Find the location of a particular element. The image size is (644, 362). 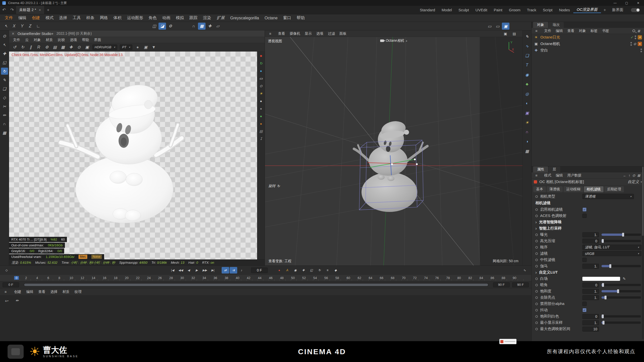

refresh-render-icon: ↻ is located at coordinates (23, 47).